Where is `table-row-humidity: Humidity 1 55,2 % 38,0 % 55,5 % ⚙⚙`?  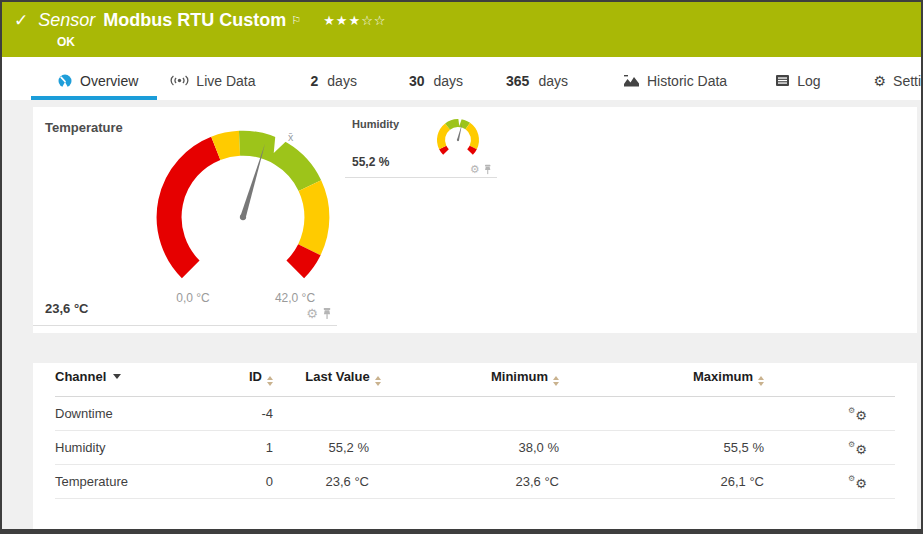 table-row-humidity: Humidity 1 55,2 % 38,0 % 55,5 % ⚙⚙ is located at coordinates (475, 447).